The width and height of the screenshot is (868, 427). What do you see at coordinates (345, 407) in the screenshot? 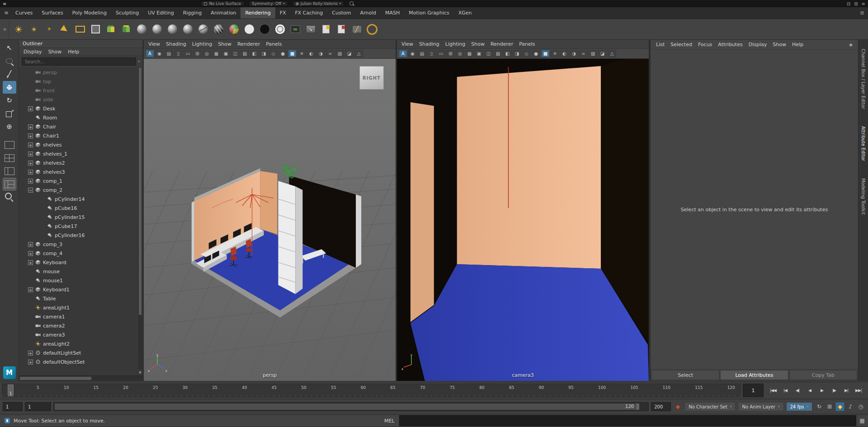
I see `range-slider-bar` at bounding box center [345, 407].